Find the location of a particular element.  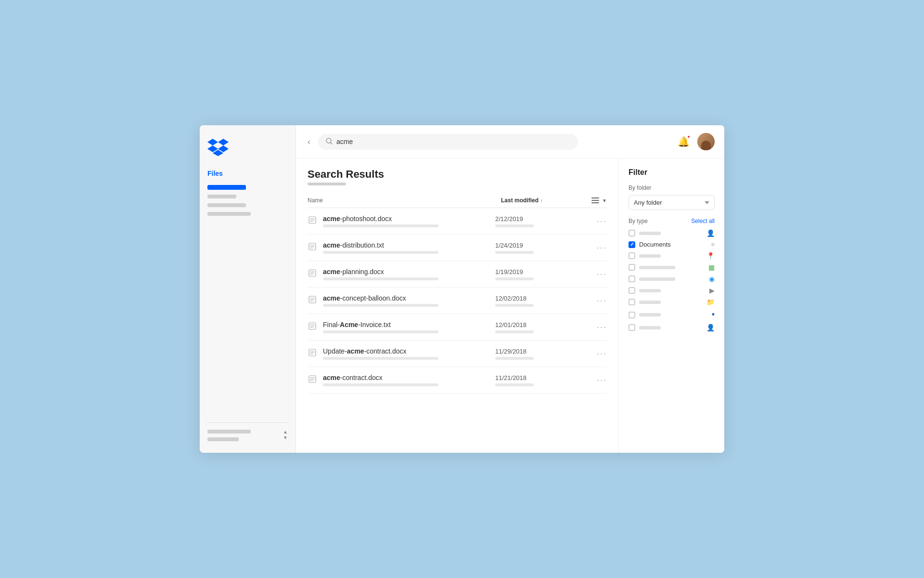

file-name: Update-acme-contract.docx is located at coordinates (406, 351).